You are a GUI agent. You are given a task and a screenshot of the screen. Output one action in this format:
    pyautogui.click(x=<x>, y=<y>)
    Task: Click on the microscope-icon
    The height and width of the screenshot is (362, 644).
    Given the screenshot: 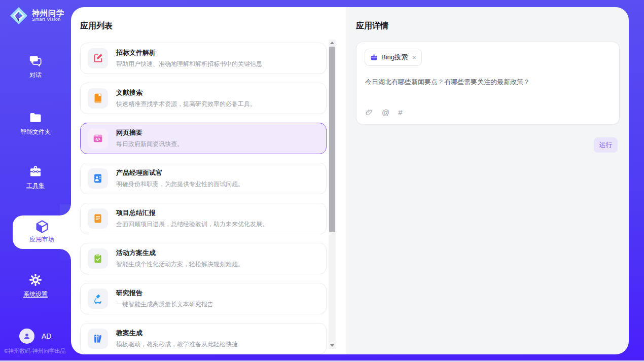 What is the action you would take?
    pyautogui.click(x=98, y=299)
    